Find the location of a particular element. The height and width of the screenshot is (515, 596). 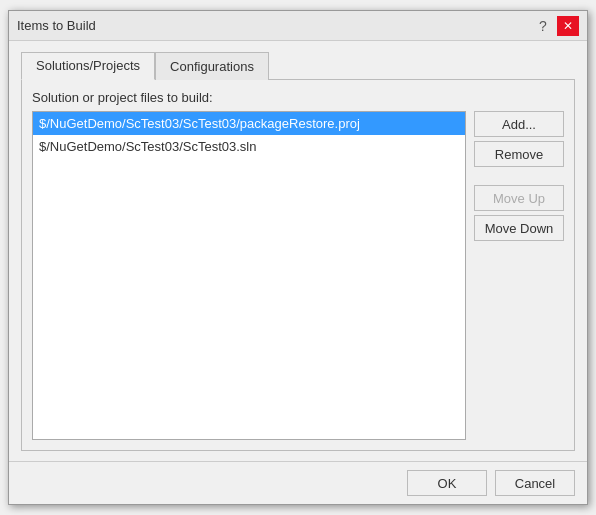

move-up-button: Move Up is located at coordinates (519, 198).